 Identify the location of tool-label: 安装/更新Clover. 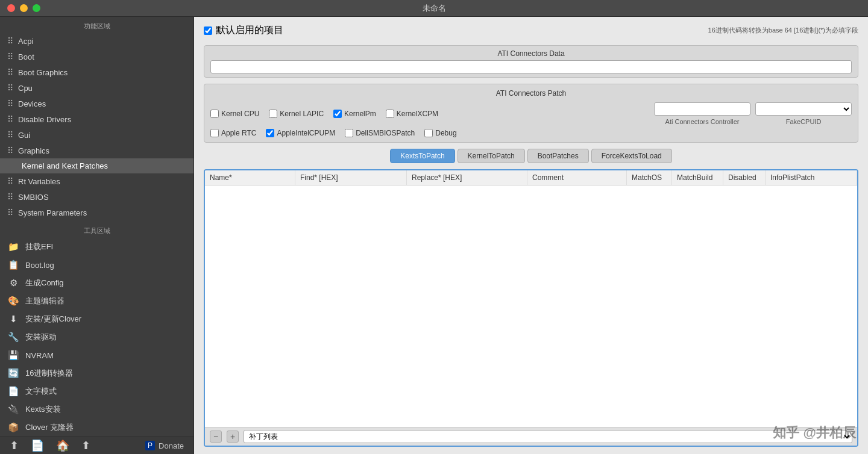
(53, 319).